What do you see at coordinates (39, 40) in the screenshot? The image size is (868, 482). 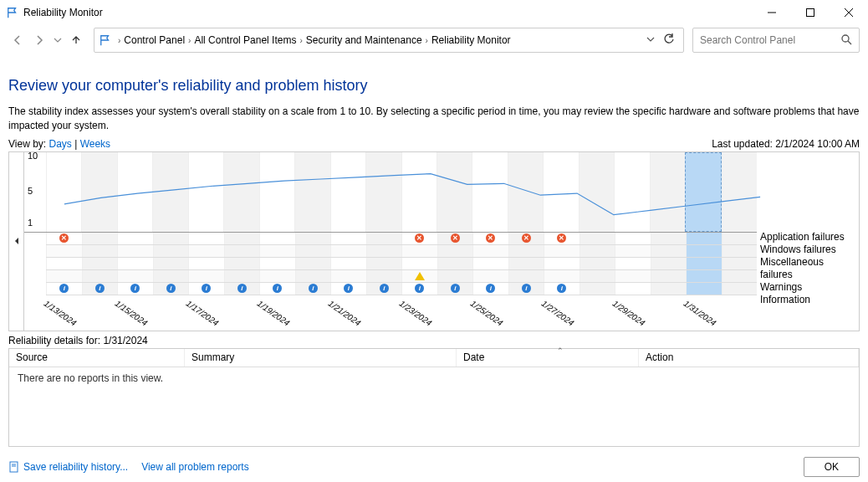 I see `forward-button` at bounding box center [39, 40].